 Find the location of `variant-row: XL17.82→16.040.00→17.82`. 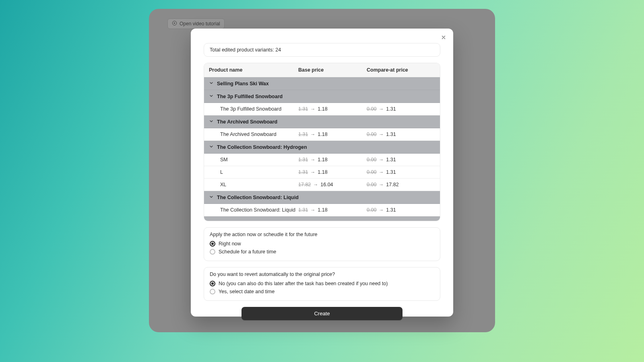

variant-row: XL17.82→16.040.00→17.82 is located at coordinates (322, 185).